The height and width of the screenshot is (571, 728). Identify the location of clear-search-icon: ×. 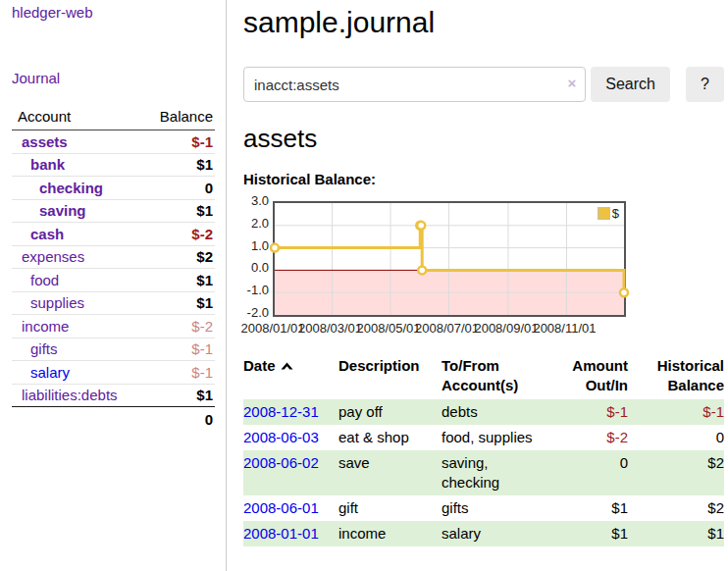
(573, 82).